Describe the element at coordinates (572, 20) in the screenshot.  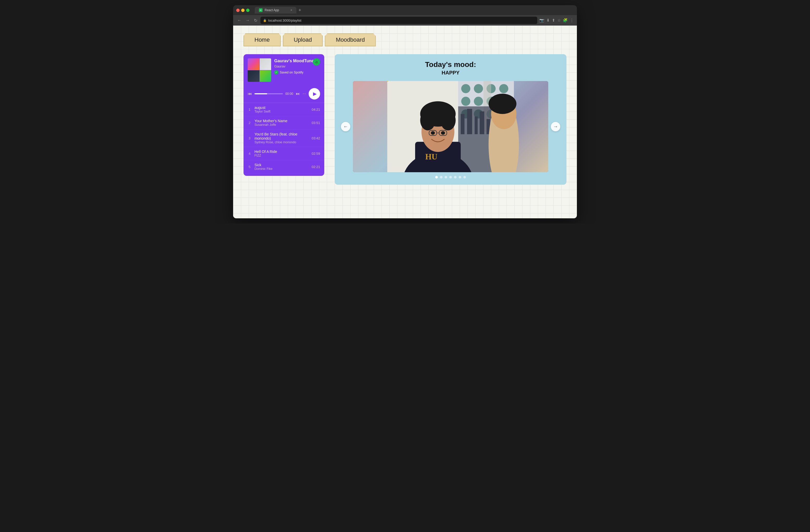
I see `menu-icon: ⋮` at that location.